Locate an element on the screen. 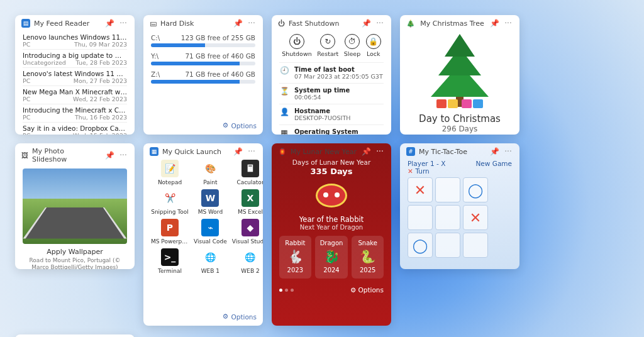  zodiac-card: Rabbit 🐇 2023 is located at coordinates (296, 257).